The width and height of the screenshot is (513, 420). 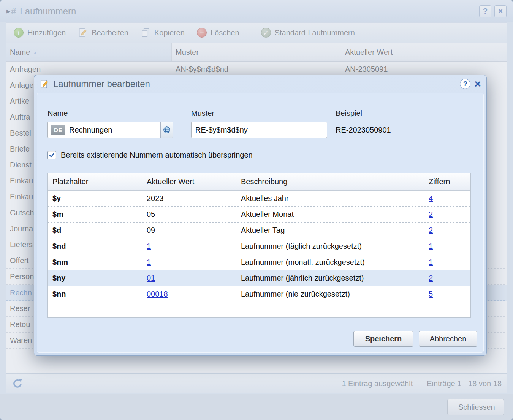 I want to click on name-input, so click(x=113, y=130).